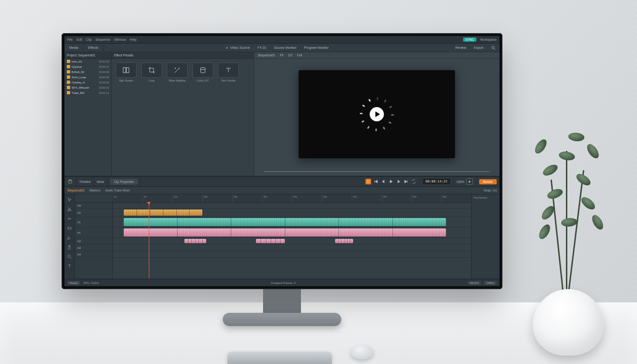 The height and width of the screenshot is (364, 637). I want to click on playhead, so click(149, 241).